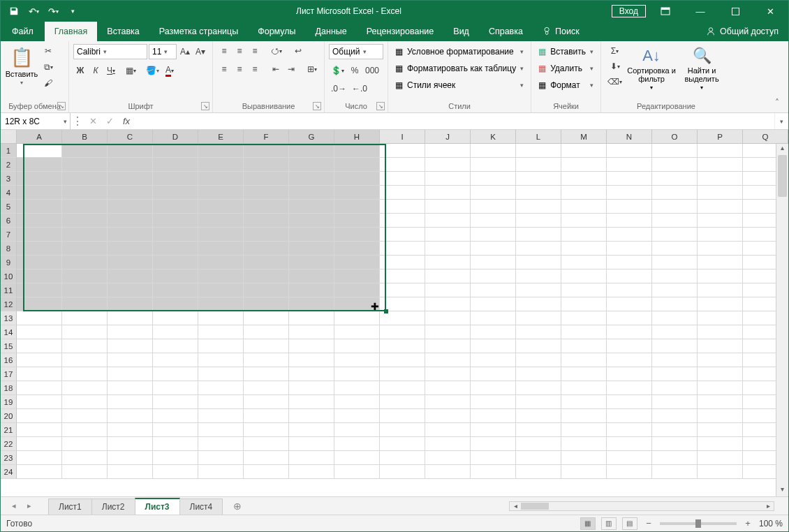 The image size is (789, 532). Describe the element at coordinates (493, 137) in the screenshot. I see `column-header: K` at that location.